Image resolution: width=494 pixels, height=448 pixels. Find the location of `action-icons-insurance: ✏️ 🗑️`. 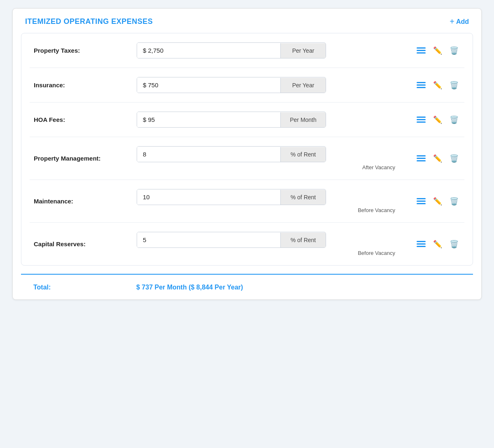

action-icons-insurance: ✏️ 🗑️ is located at coordinates (438, 85).